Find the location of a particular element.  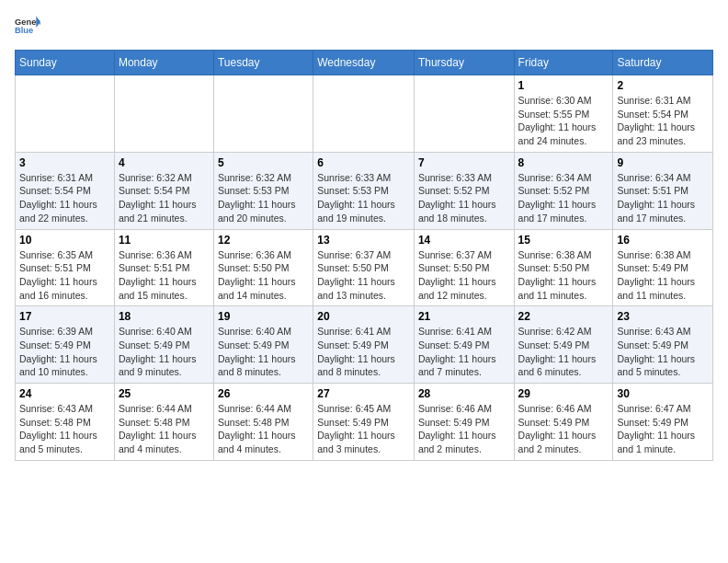

day-number: 1 is located at coordinates (564, 86).